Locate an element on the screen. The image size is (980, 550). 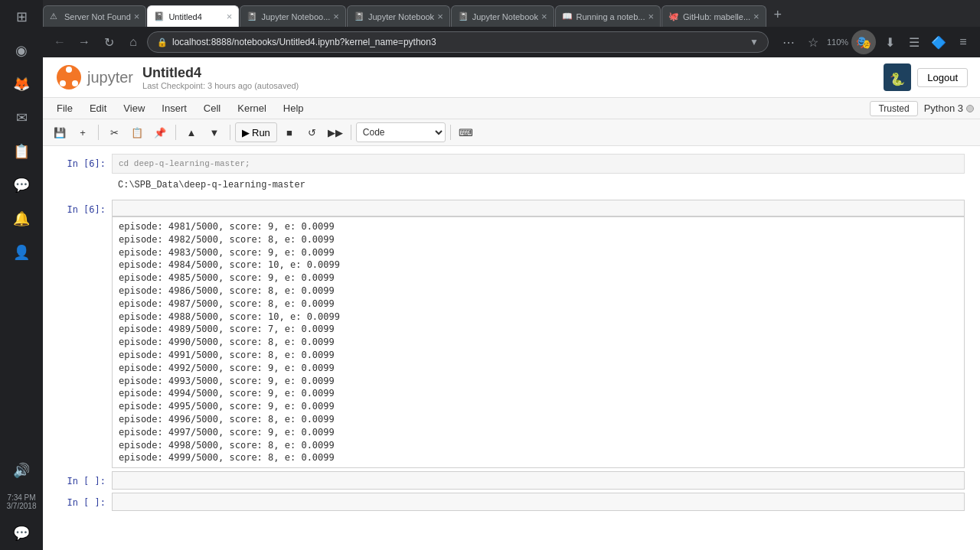
tab-title-1: Server Not Found is located at coordinates (98, 17).